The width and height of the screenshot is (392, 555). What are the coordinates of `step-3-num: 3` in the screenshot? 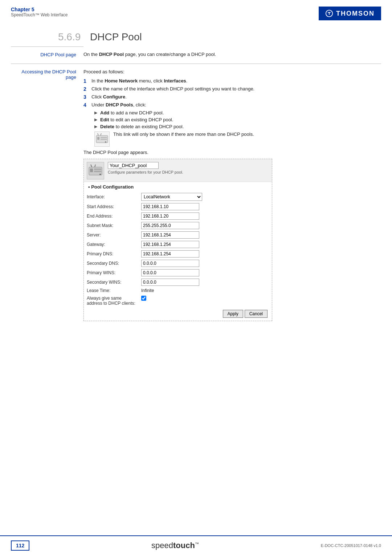 It's located at (87, 97).